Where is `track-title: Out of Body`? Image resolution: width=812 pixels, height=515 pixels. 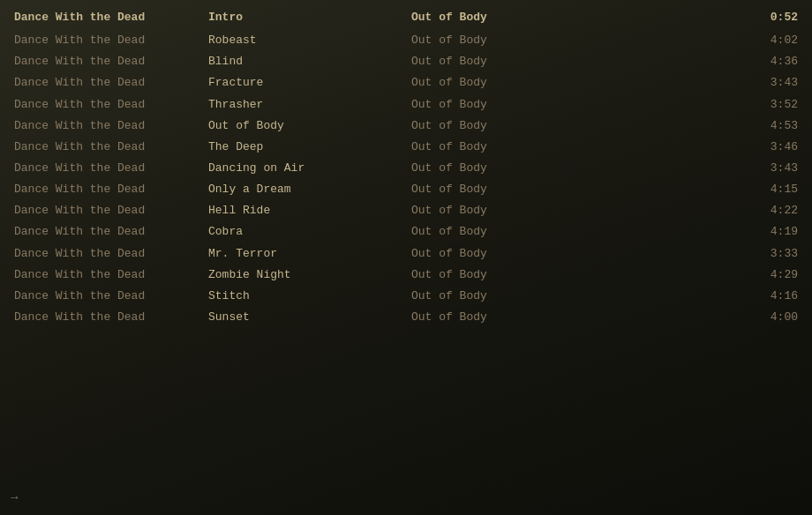 track-title: Out of Body is located at coordinates (310, 126).